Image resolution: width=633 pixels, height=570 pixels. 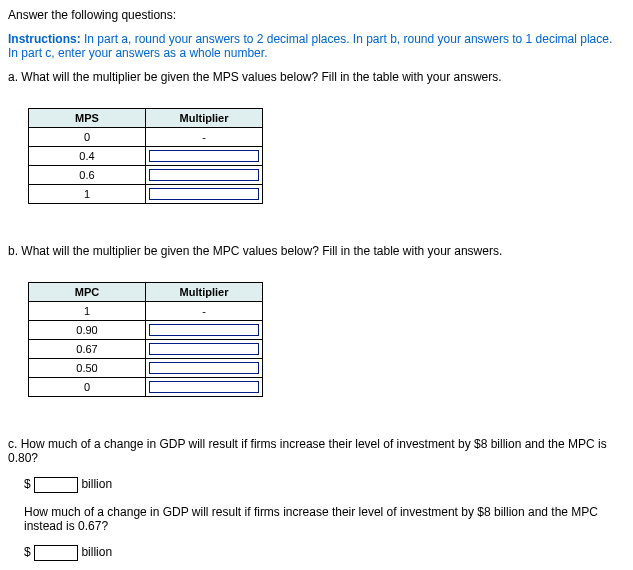 I want to click on part-b-prompt: b. What will the multiplier be given the…, so click(x=316, y=251).